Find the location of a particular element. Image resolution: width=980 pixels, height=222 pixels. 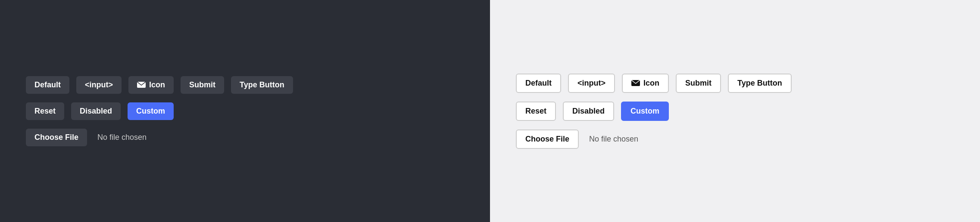

dark-row-3: Choose File No file chosen is located at coordinates (86, 138).